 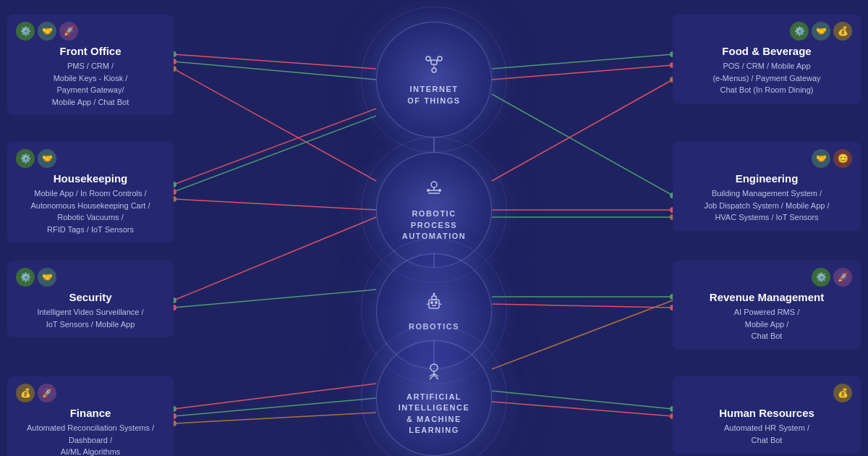 I want to click on front-office-icons: ⚙️ 🤝 🚀, so click(x=90, y=31).